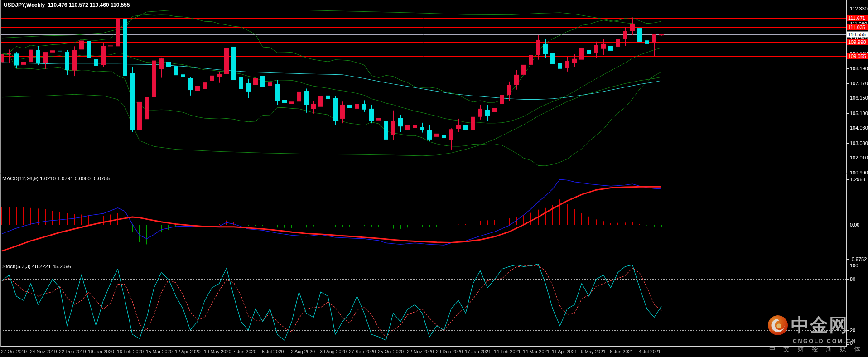 The height and width of the screenshot is (357, 868). What do you see at coordinates (333, 352) in the screenshot?
I see `date-axis-label: 30 Aug 2020` at bounding box center [333, 352].